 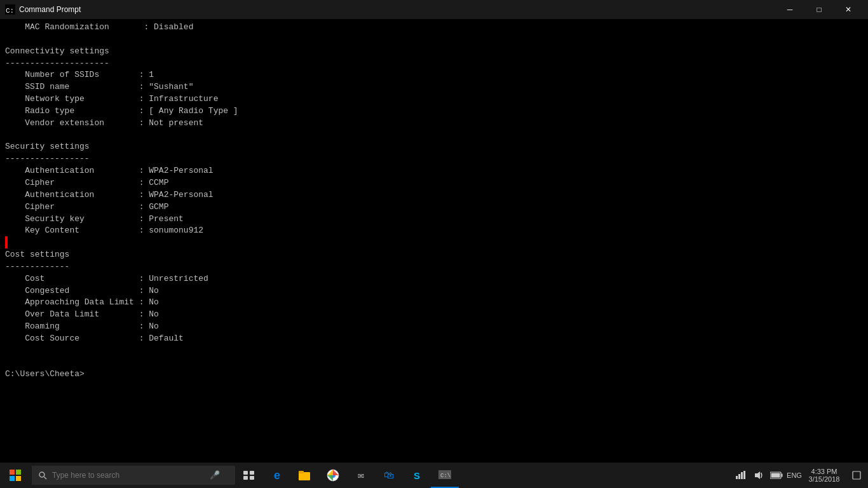 What do you see at coordinates (10, 10) in the screenshot?
I see `cmd-icon: C:` at bounding box center [10, 10].